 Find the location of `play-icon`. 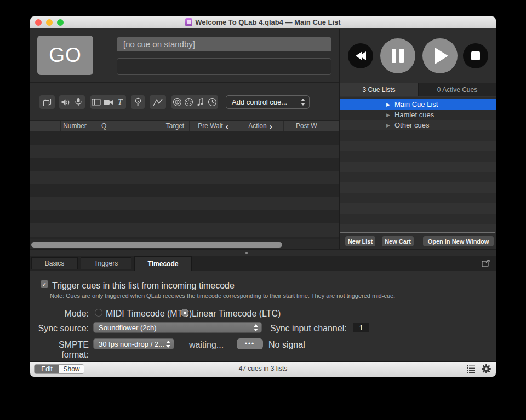

play-icon is located at coordinates (442, 56).